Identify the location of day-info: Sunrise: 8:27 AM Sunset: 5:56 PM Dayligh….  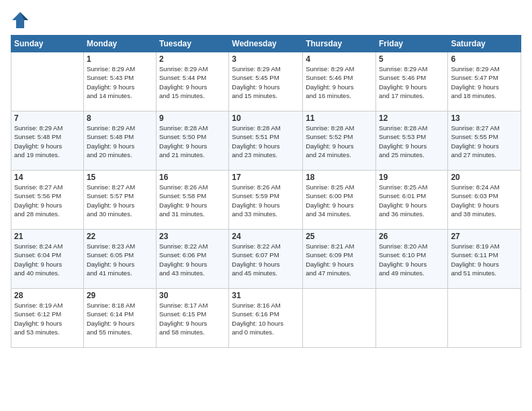
(47, 200).